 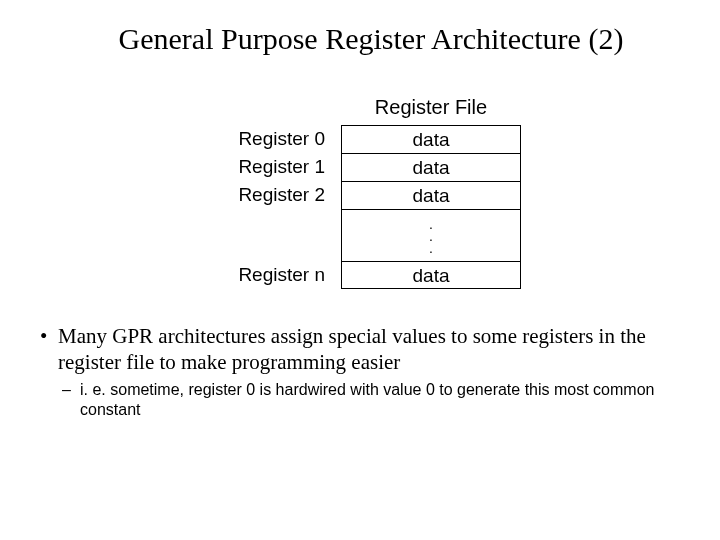 What do you see at coordinates (281, 195) in the screenshot?
I see `register-label: Register 2` at bounding box center [281, 195].